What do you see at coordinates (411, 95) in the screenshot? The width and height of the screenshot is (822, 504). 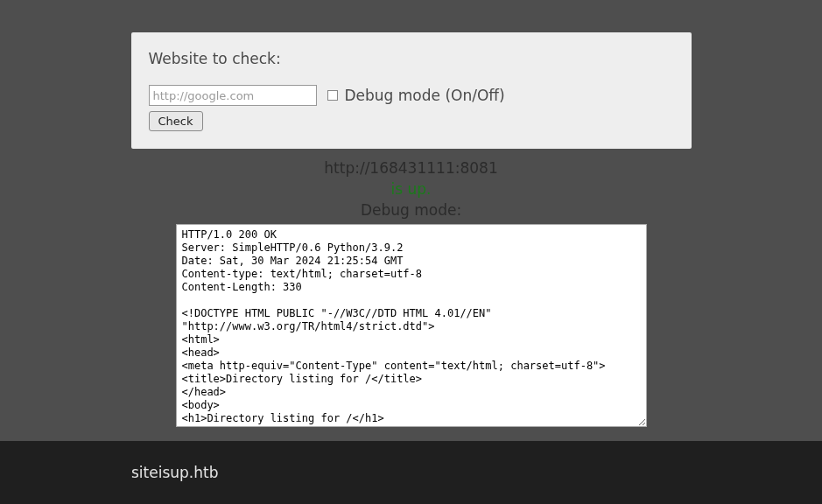 I see `form-row: Debug mode (On/Off)` at bounding box center [411, 95].